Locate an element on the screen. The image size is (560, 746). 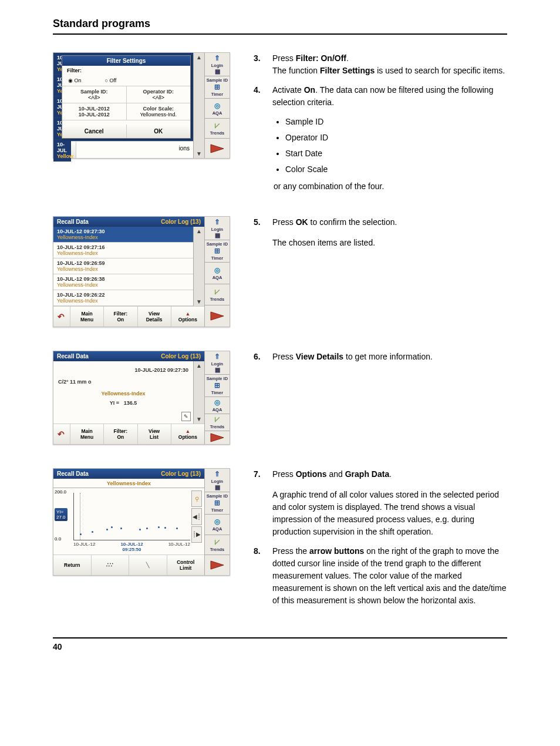
trend-graph is located at coordinates (131, 517).